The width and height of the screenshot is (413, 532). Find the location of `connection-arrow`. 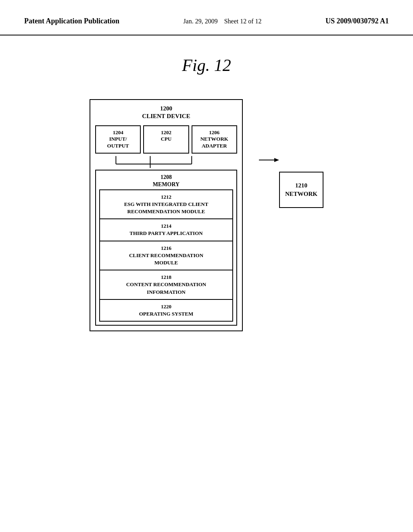

connection-arrow is located at coordinates (269, 160).